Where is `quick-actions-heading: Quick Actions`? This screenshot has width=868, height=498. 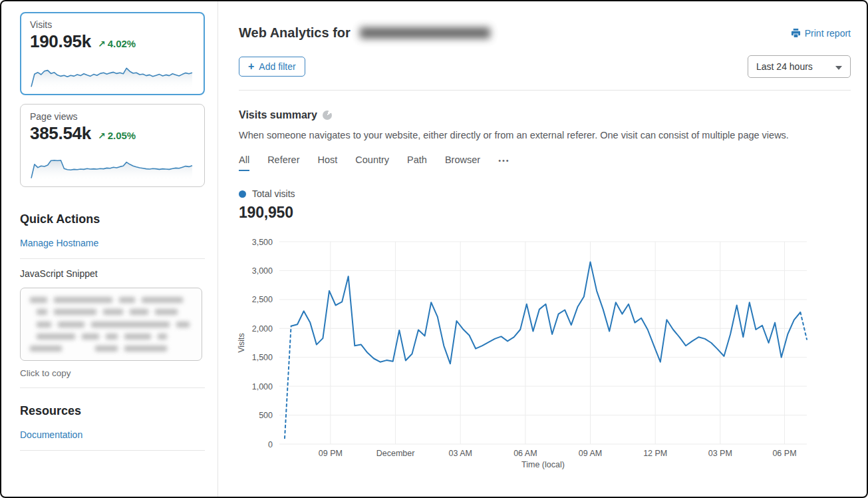 quick-actions-heading: Quick Actions is located at coordinates (112, 220).